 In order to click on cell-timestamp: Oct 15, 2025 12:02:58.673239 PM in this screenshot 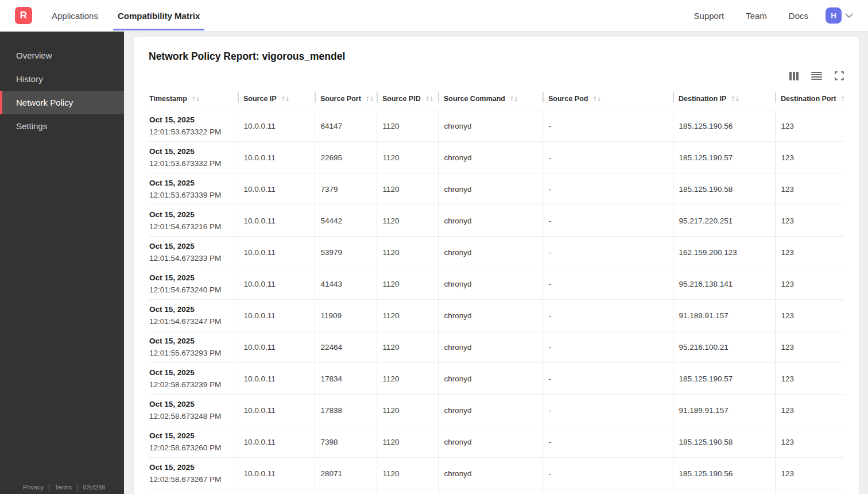, I will do `click(193, 379)`.